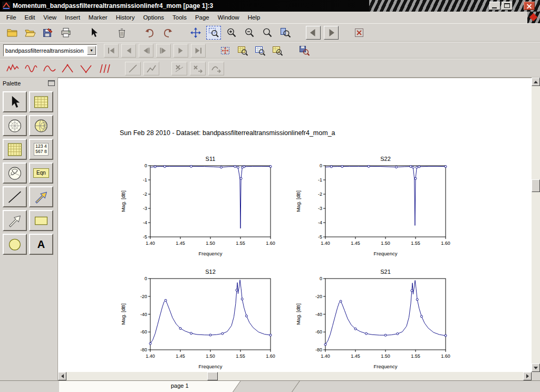 This screenshot has height=392, width=540. What do you see at coordinates (228, 133) in the screenshot?
I see `dataset-heading: Sun Feb 28 2010 - Dataset: bandpassfilte…` at bounding box center [228, 133].